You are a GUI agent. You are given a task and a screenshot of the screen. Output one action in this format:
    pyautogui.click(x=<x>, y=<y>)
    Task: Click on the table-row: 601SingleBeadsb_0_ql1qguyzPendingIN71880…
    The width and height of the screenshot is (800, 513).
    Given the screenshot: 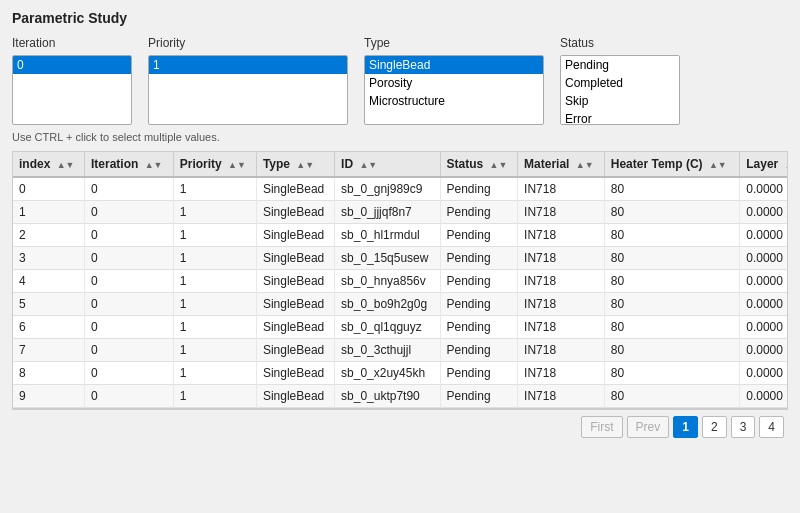 What is the action you would take?
    pyautogui.click(x=400, y=328)
    